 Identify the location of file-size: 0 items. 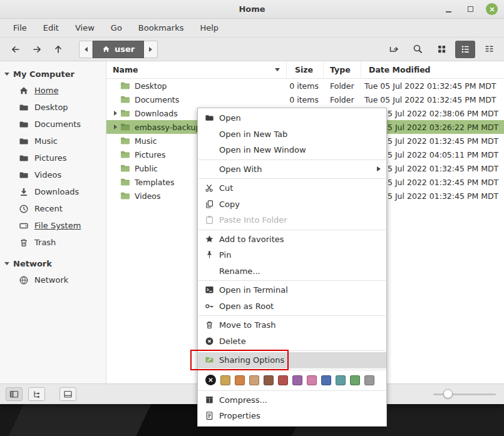
(306, 100).